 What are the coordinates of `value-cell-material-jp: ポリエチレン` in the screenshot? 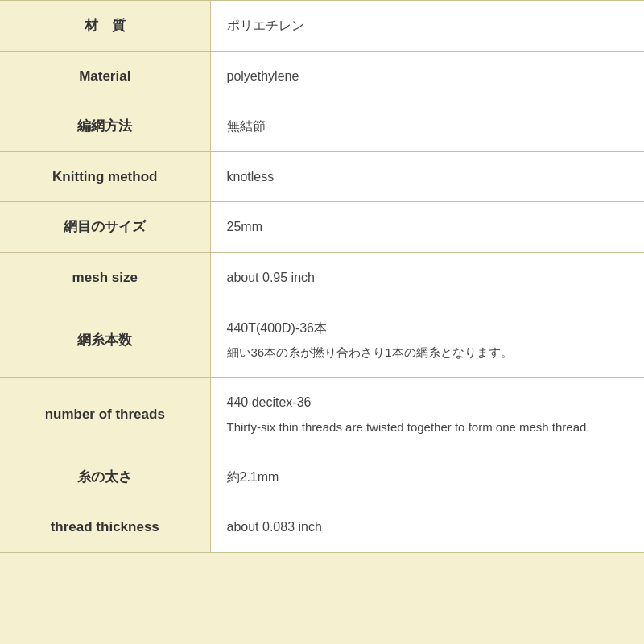 It's located at (427, 26).